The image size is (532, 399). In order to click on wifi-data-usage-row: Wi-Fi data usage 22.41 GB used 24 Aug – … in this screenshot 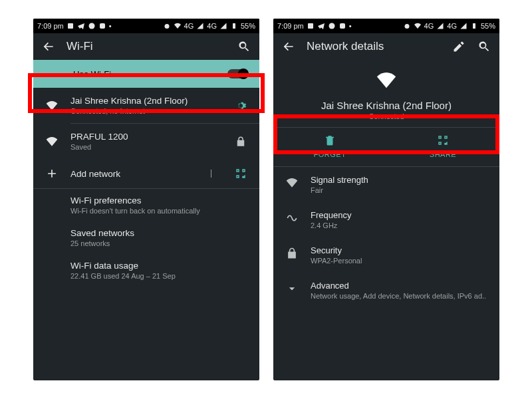, I will do `click(146, 270)`.